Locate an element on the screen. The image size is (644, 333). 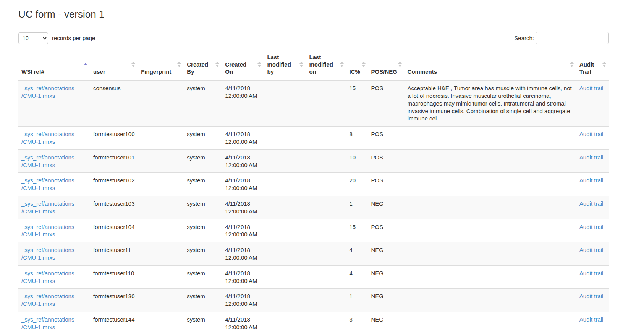
sort-ascending-icon is located at coordinates (86, 64).